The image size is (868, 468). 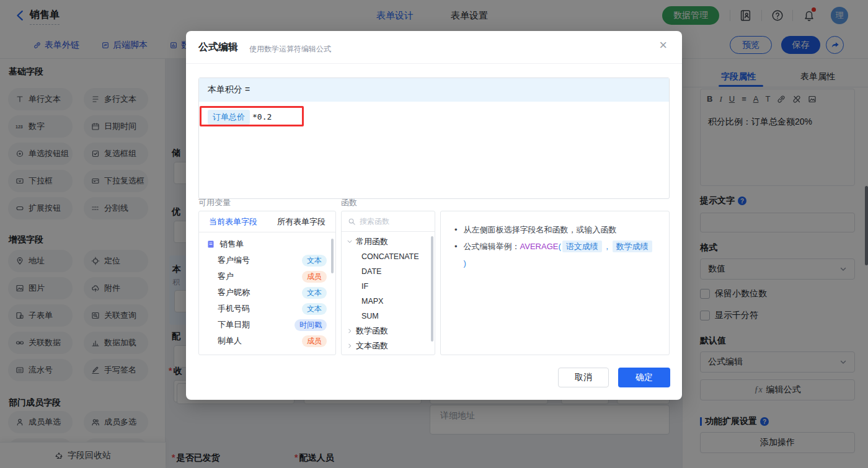 I want to click on variables-label: 可用变量, so click(x=215, y=203).